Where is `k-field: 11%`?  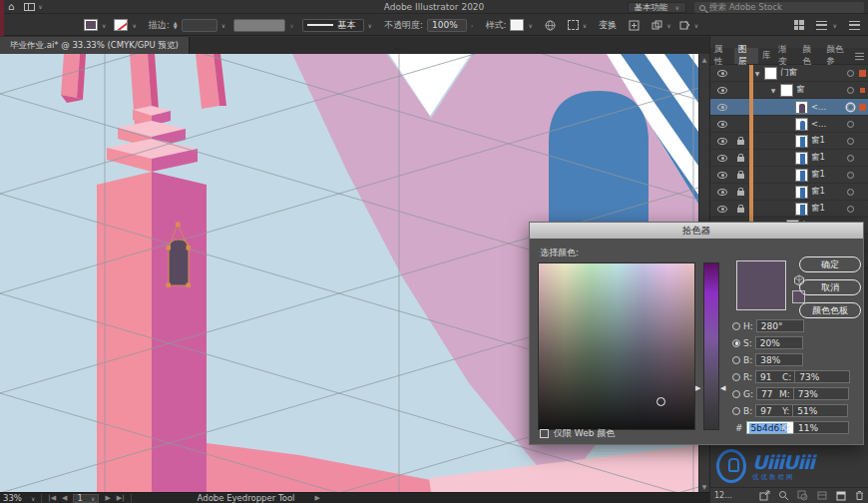
k-field: 11% is located at coordinates (821, 427).